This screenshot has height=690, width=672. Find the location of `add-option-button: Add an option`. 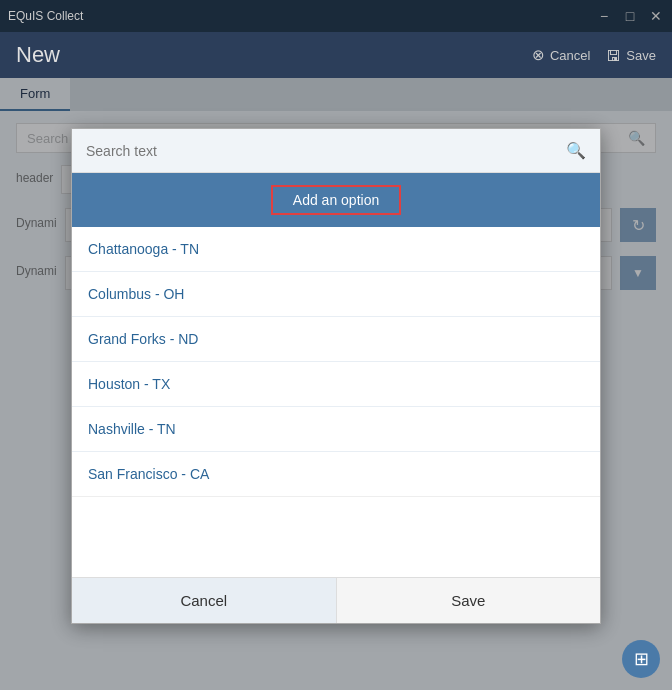

add-option-button: Add an option is located at coordinates (336, 200).